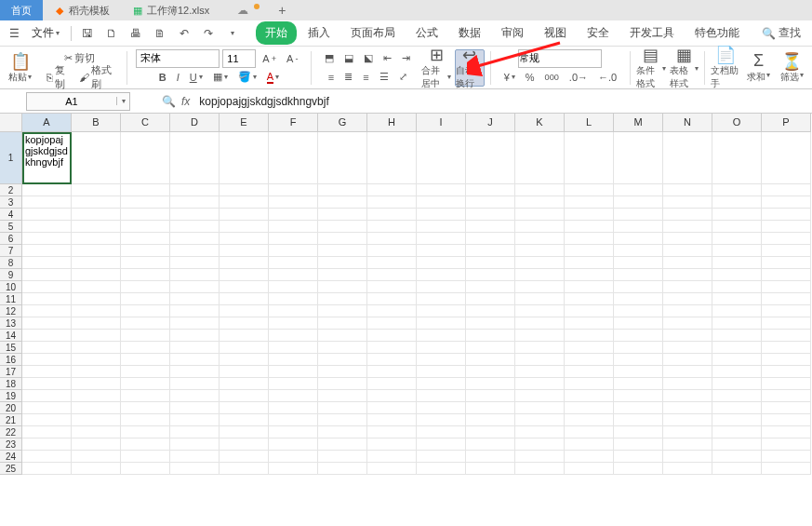  What do you see at coordinates (11, 348) in the screenshot?
I see `row-header: 15` at bounding box center [11, 348].